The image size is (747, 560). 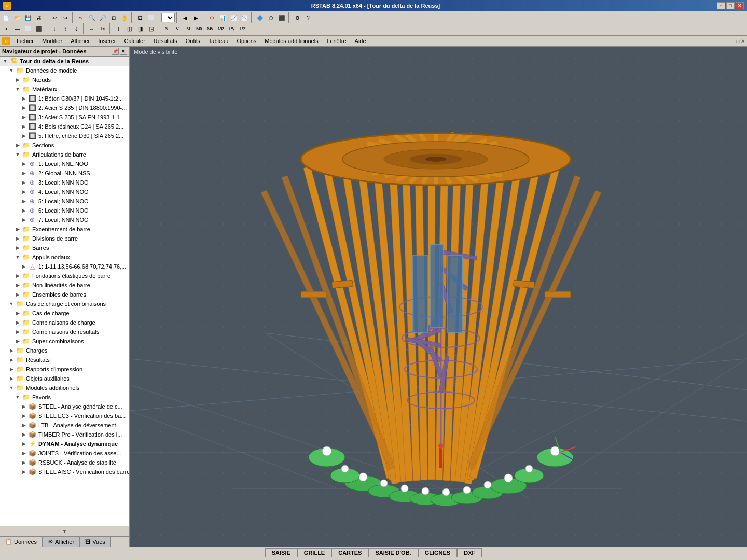 I want to click on tree-expander-37: ▶, so click(x=24, y=407).